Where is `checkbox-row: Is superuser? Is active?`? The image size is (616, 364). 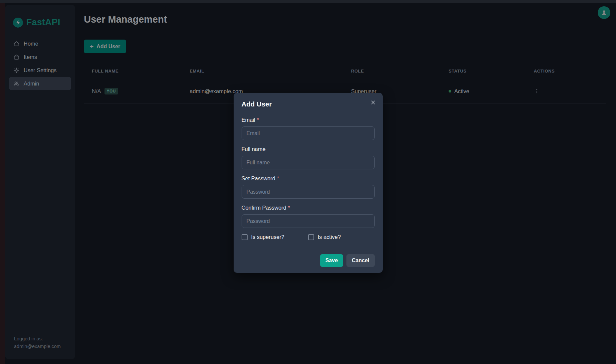
checkbox-row: Is superuser? Is active? is located at coordinates (308, 237).